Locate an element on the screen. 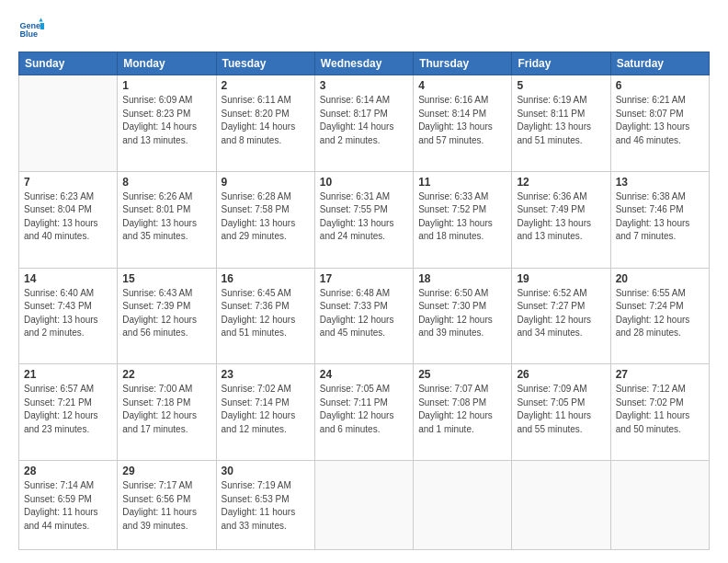 This screenshot has width=728, height=563. day-info: Sunrise: 7:09 AMSunset: 7:05 PMDaylight:… is located at coordinates (561, 409).